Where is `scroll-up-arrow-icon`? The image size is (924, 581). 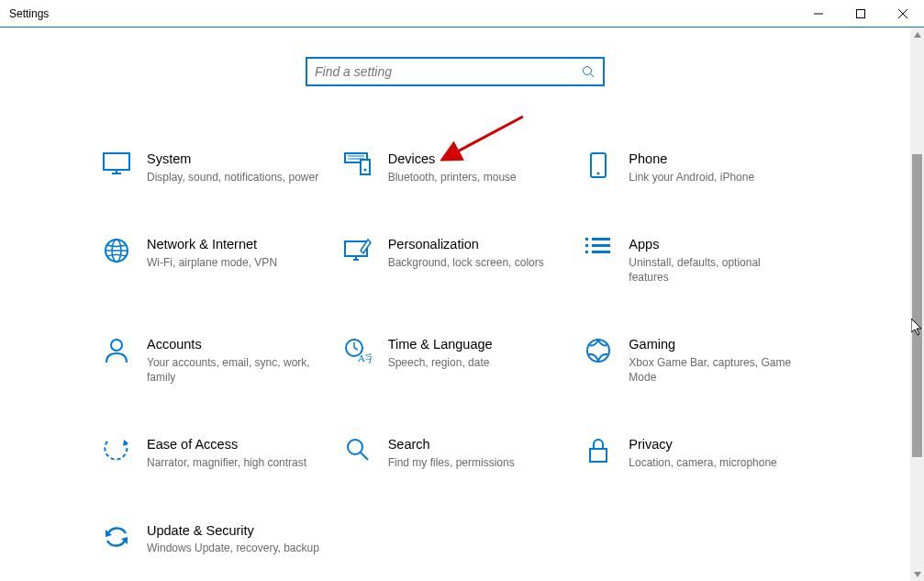
scroll-up-arrow-icon is located at coordinates (918, 35).